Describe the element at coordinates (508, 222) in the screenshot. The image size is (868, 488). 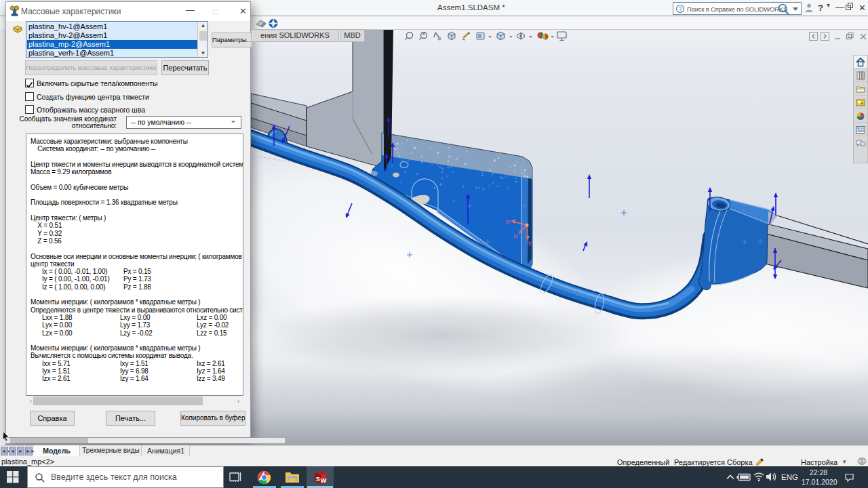
I see `svg-text: Ix` at that location.